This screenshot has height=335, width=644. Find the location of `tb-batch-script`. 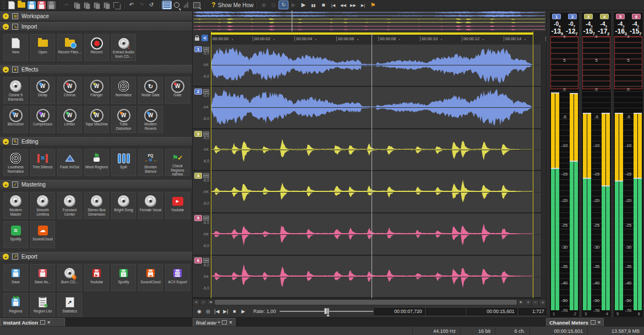

tb-batch-script is located at coordinates (197, 5).